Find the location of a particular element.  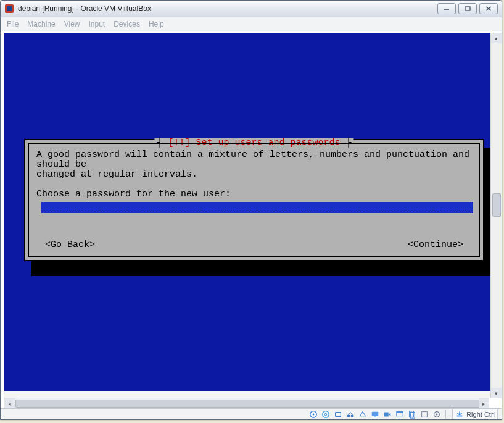

horizontal-scrollbar: ◂ ▸ is located at coordinates (247, 403).